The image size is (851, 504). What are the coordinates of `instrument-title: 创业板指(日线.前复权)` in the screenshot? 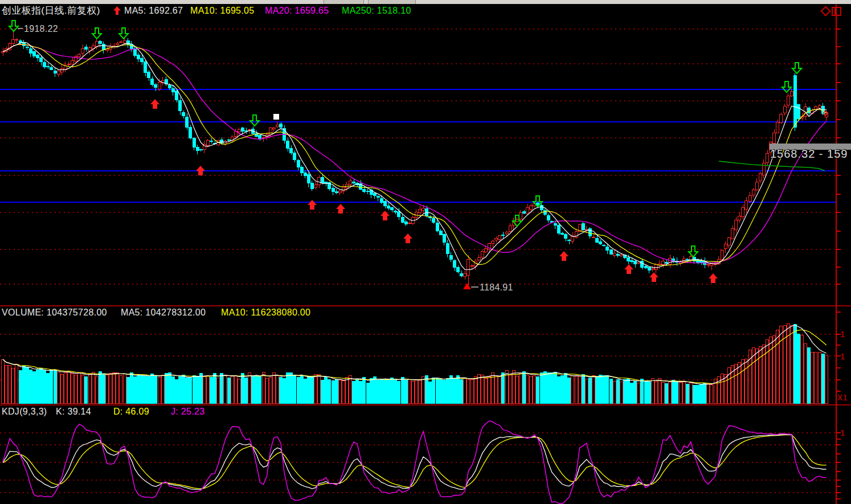 It's located at (51, 10).